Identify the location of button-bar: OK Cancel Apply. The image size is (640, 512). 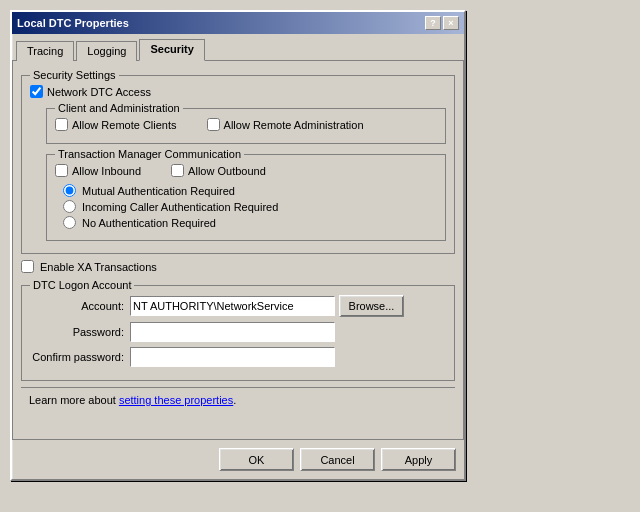
(238, 460).